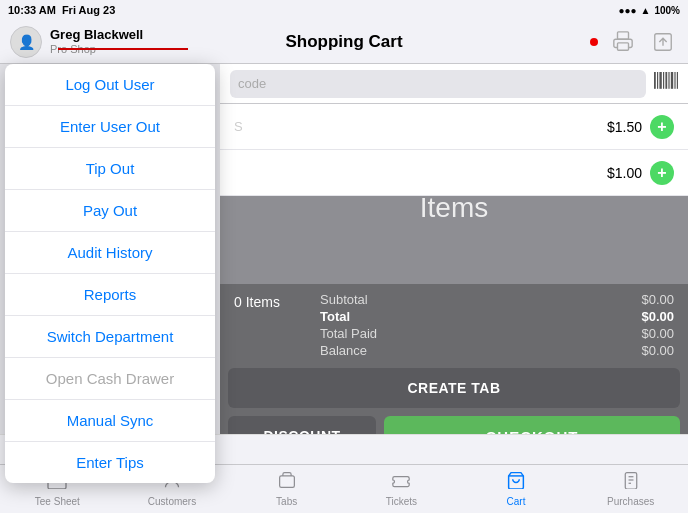  What do you see at coordinates (624, 127) in the screenshot?
I see `item-price-0: $1.50` at bounding box center [624, 127].